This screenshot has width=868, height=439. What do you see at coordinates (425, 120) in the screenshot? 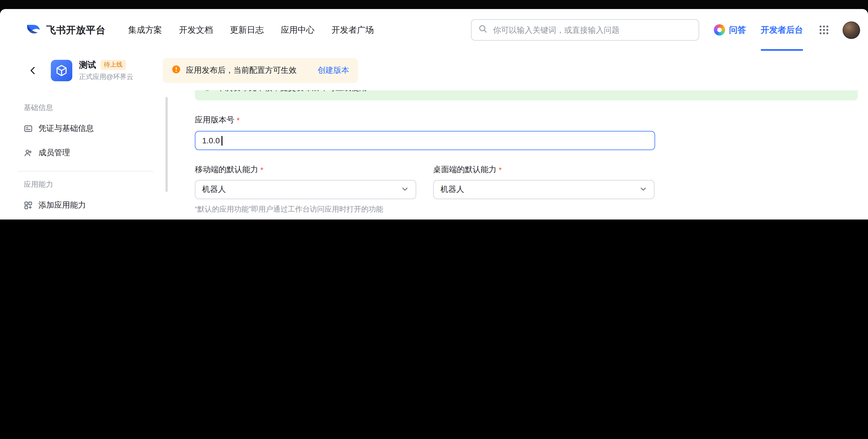
I see `version-label: 应用版本号 *` at bounding box center [425, 120].